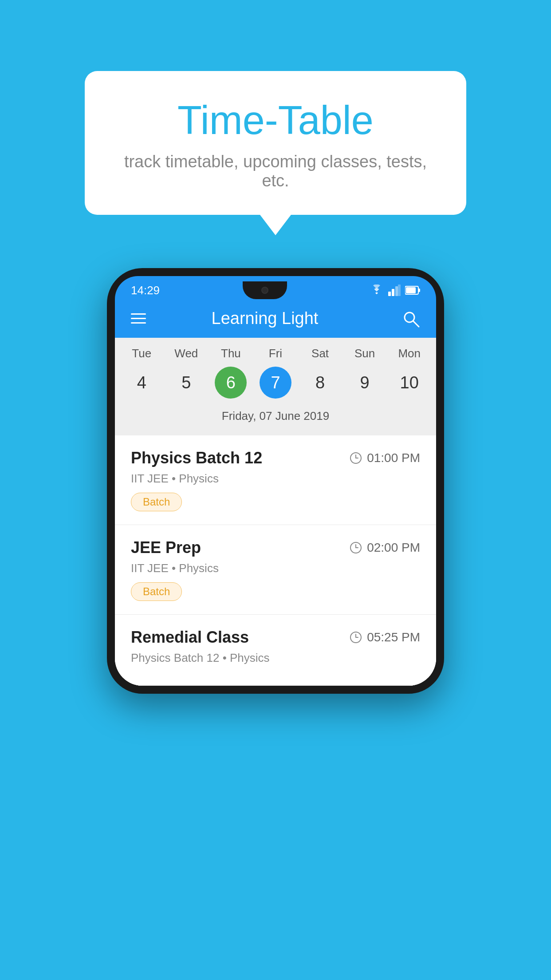 The width and height of the screenshot is (551, 980). I want to click on day-number-10: 10, so click(409, 383).